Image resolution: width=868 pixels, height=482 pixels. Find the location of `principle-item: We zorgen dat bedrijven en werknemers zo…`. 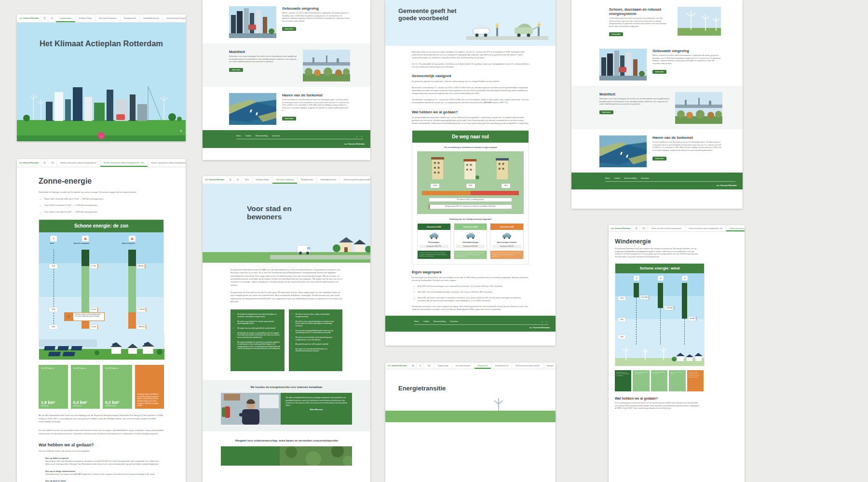

principle-item: We zorgen dat bedrijven en werknemers zo… is located at coordinates (259, 346).